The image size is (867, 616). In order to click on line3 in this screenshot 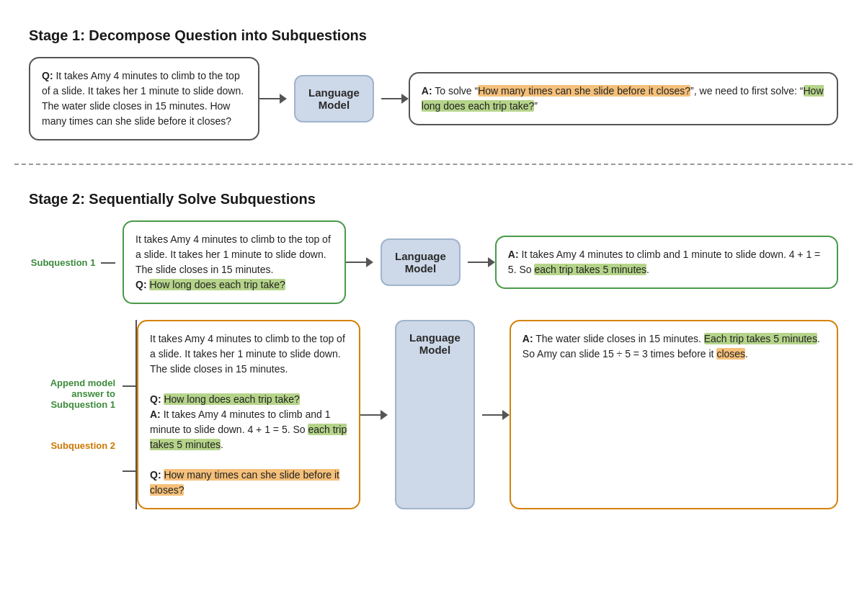, I will do `click(356, 262)`.